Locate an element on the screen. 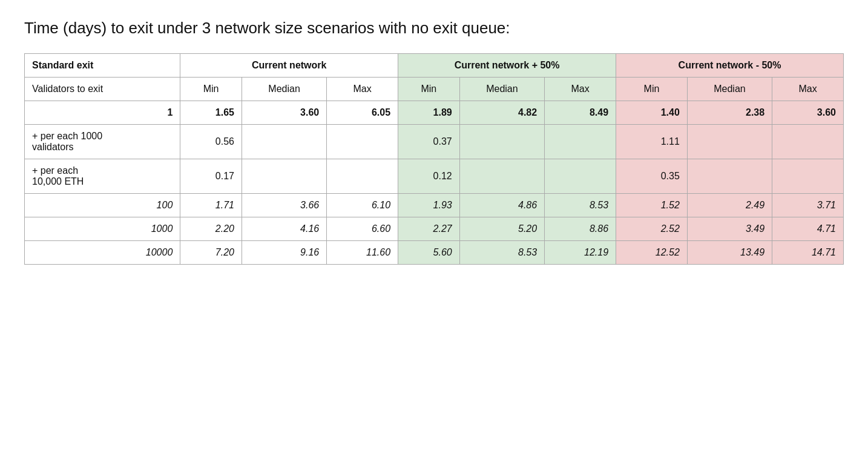 This screenshot has width=868, height=476. cell-m50_min: 1.11 is located at coordinates (652, 142).